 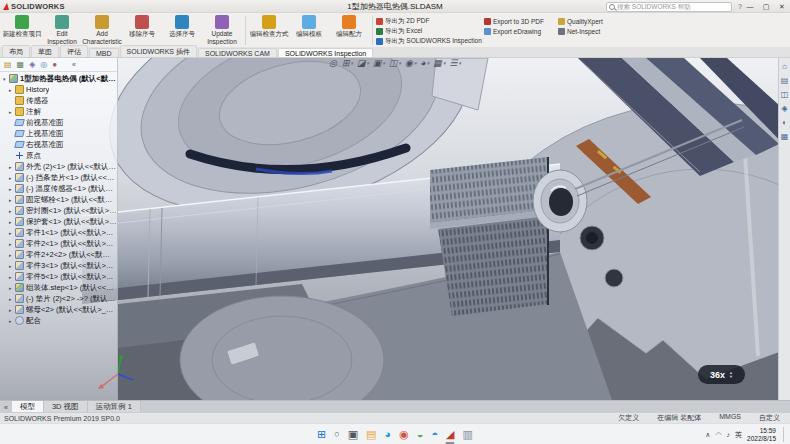 I want to click on tree-item: ▸ 零件3<1> (默认<<默认>_显示状态, so click(x=58, y=266).